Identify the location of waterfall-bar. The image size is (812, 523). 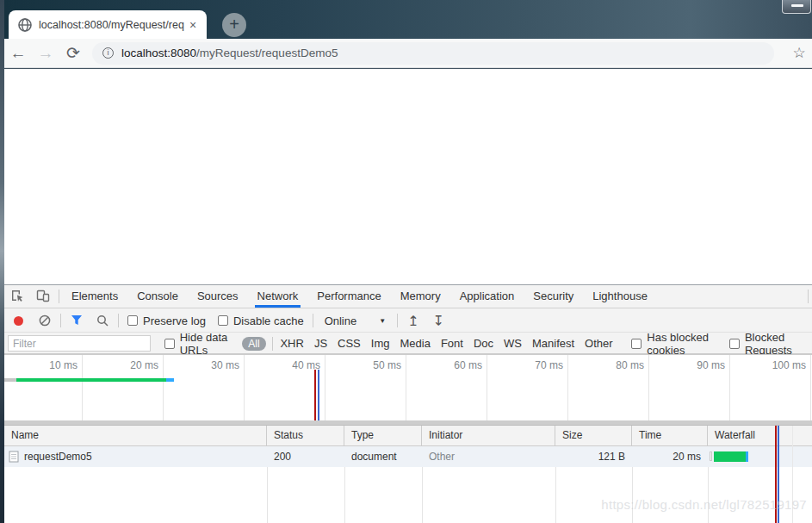
(730, 457).